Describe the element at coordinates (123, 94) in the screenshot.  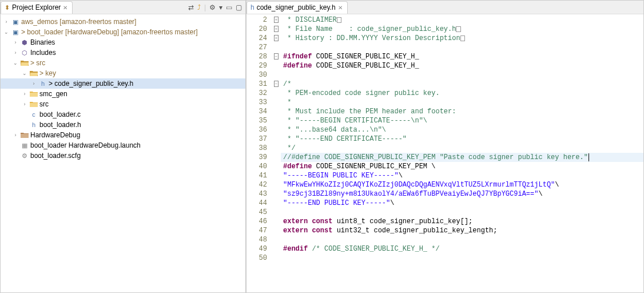
I see `tree-row: ›smc_gen` at that location.